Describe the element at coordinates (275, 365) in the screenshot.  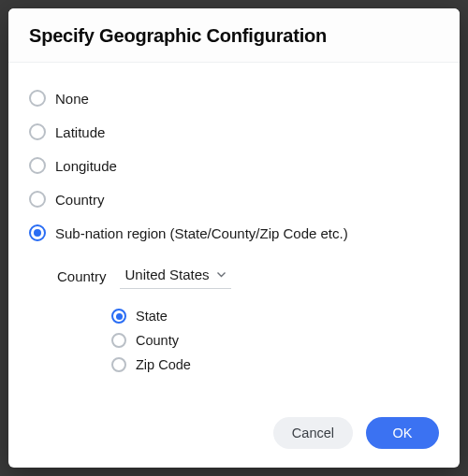
I see `level-zip: Zip Code` at that location.